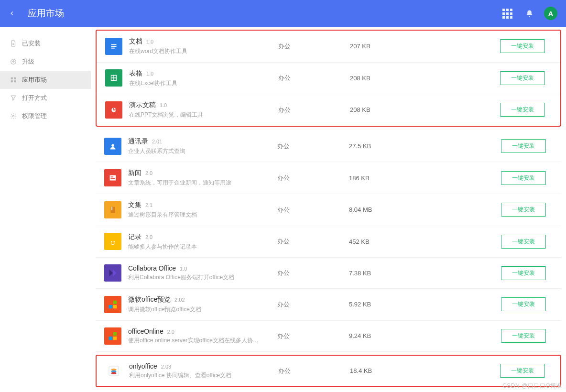  What do you see at coordinates (328, 110) in the screenshot?
I see `app-row: 演示文稿 1.0 在线PPT文档浏览，编辑工具 办公 208 KB 一键安装` at bounding box center [328, 110].